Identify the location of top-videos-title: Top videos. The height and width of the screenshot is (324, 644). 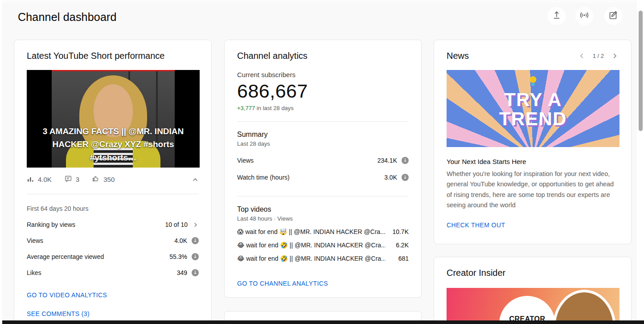
(323, 209).